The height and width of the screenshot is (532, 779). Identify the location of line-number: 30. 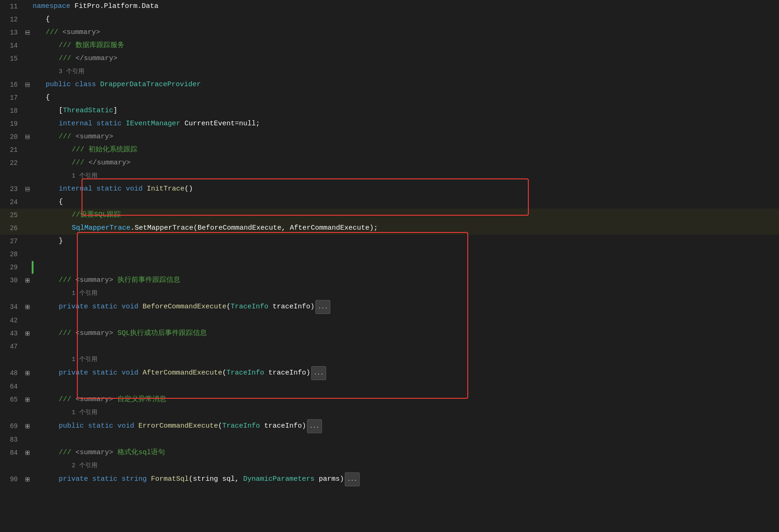
(12, 280).